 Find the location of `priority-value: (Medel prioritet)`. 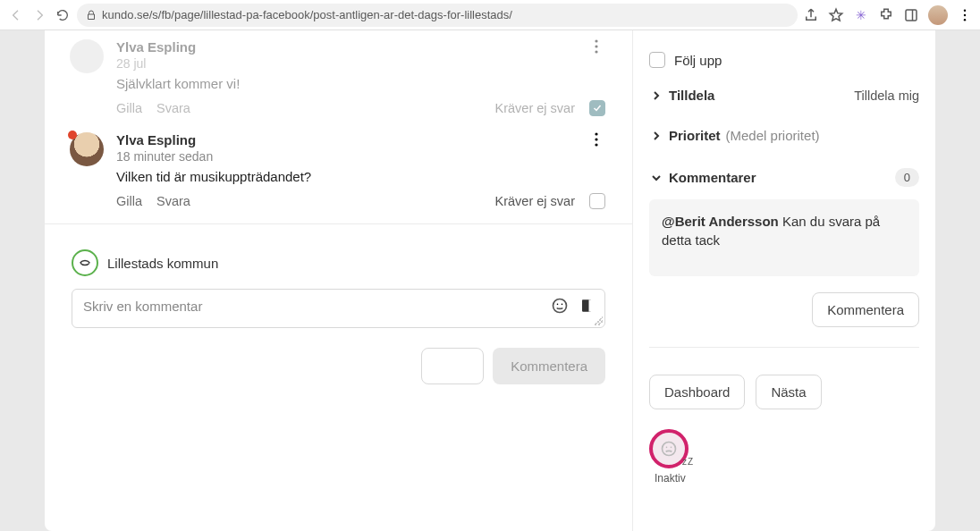

priority-value: (Medel prioritet) is located at coordinates (773, 136).